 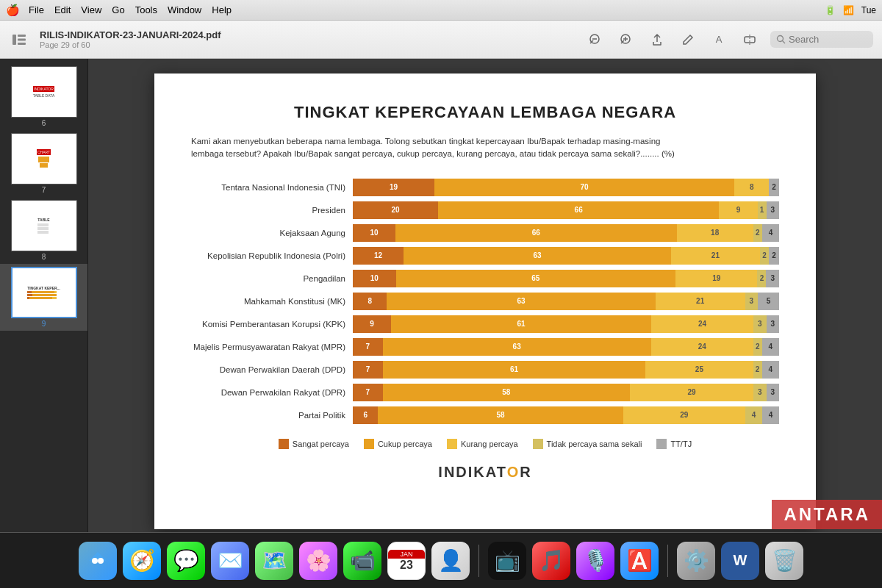 I want to click on legend-box-cukup, so click(x=369, y=444).